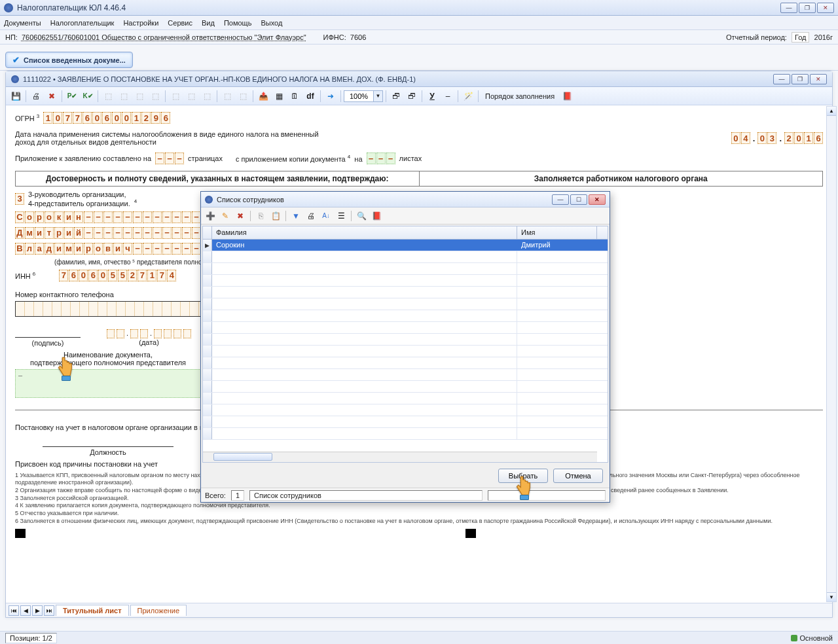 This screenshot has height=644, width=838. What do you see at coordinates (124, 96) in the screenshot?
I see `tool-2-icon: ⬚` at bounding box center [124, 96].